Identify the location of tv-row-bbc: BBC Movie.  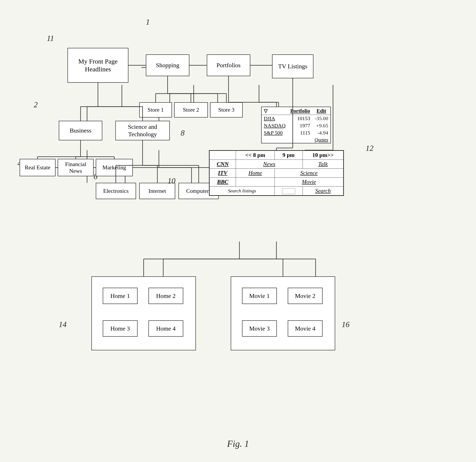
(276, 182).